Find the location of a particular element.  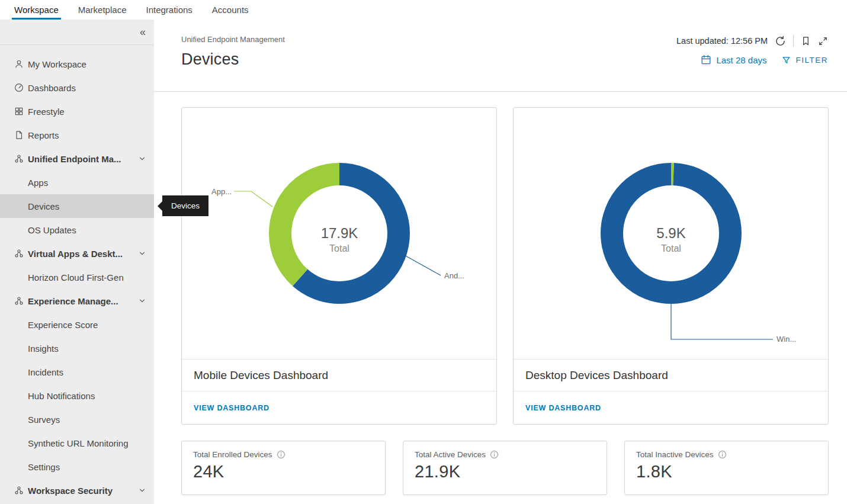

kpi-value: 21.9K is located at coordinates (505, 471).